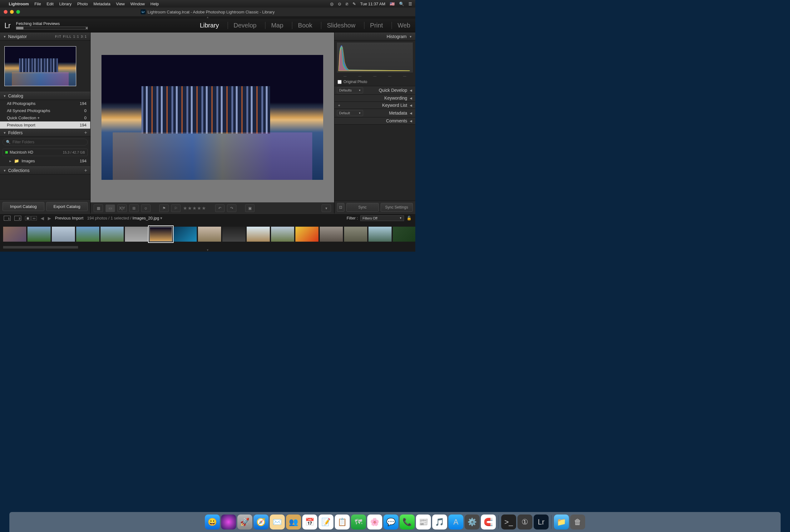 The height and width of the screenshot is (532, 790). Describe the element at coordinates (375, 105) in the screenshot. I see `keyword-list-label: Keyword List` at that location.